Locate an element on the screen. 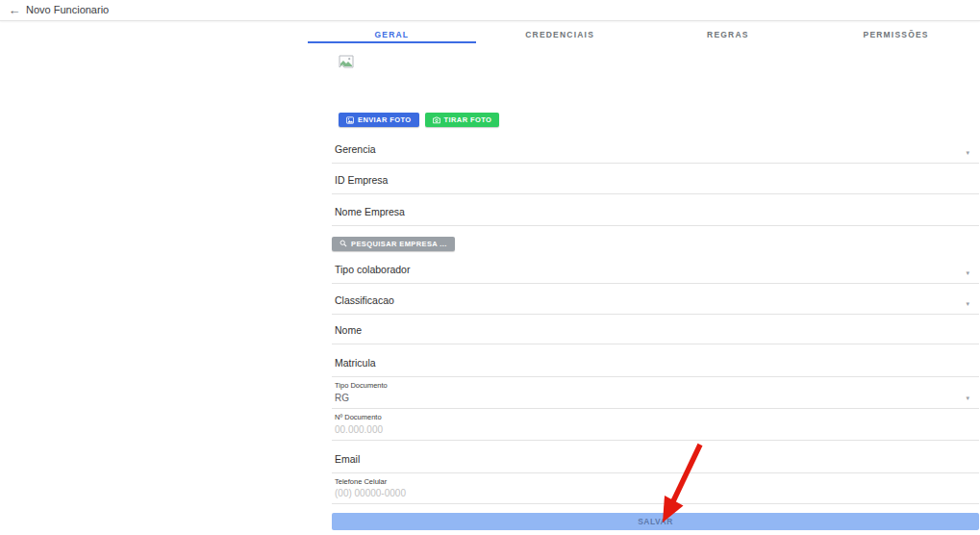 The width and height of the screenshot is (980, 535). field-email-label: Email is located at coordinates (347, 459).